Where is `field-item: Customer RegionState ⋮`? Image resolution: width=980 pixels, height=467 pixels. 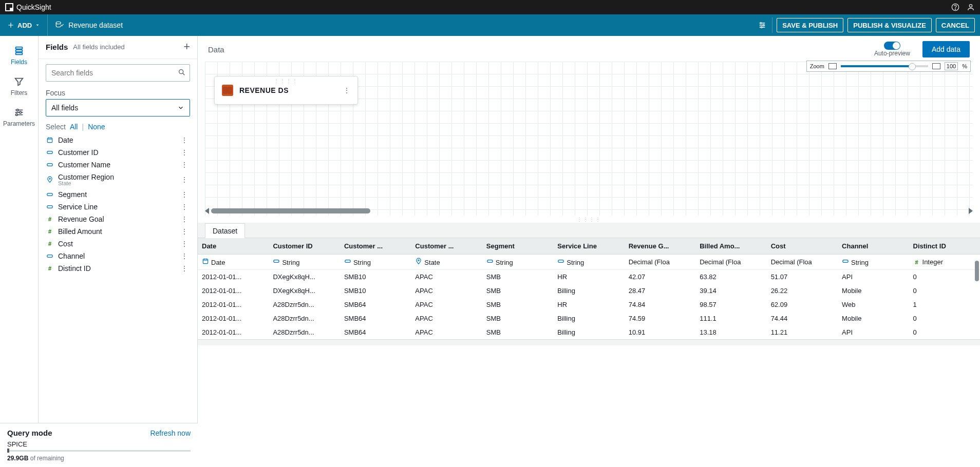
field-item: Customer RegionState ⋮ is located at coordinates (118, 180).